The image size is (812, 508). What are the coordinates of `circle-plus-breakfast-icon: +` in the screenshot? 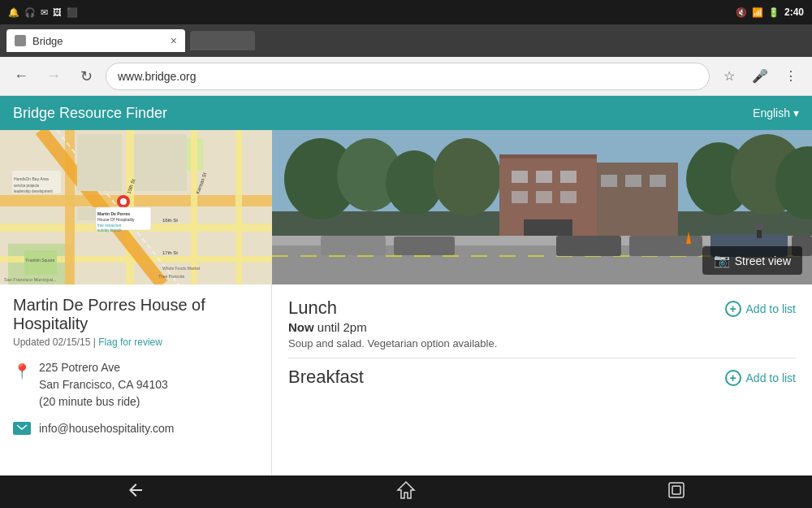 It's located at (733, 378).